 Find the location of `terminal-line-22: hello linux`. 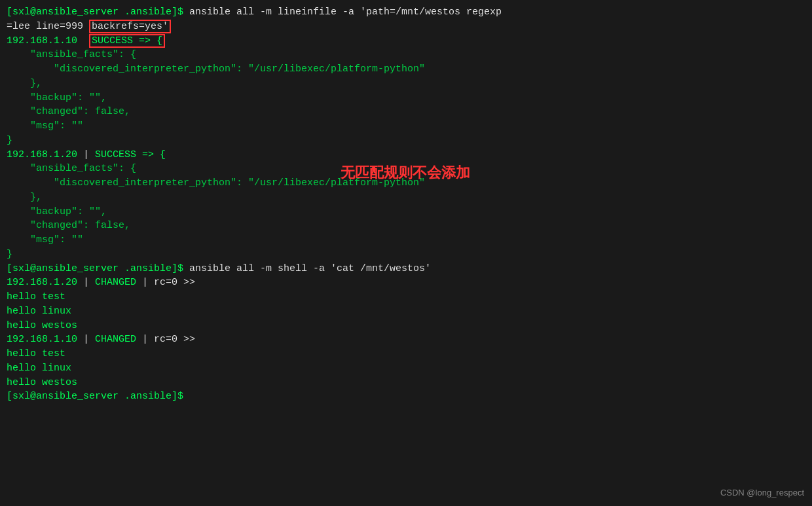

terminal-line-22: hello linux is located at coordinates (406, 312).